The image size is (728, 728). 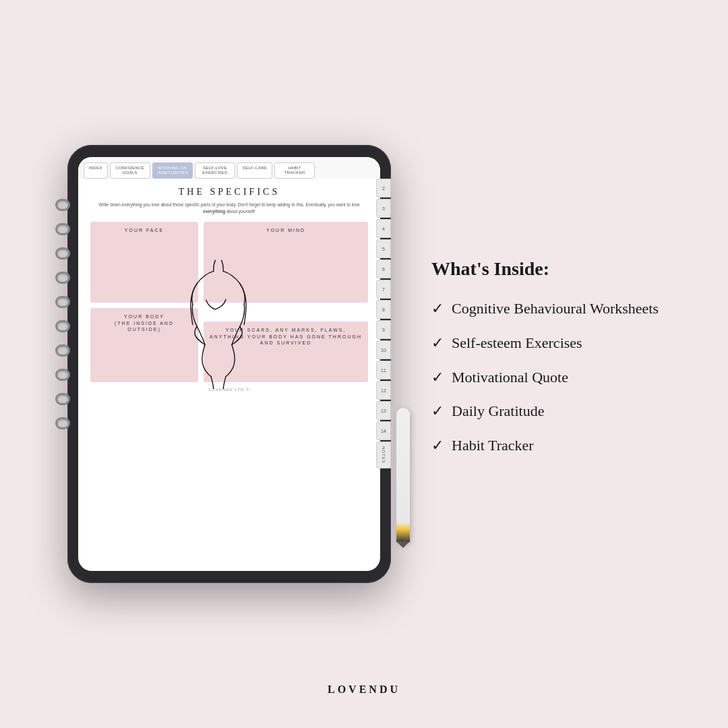 What do you see at coordinates (229, 390) in the screenshot?
I see `page-footer: LOVENDU LTD ©` at bounding box center [229, 390].